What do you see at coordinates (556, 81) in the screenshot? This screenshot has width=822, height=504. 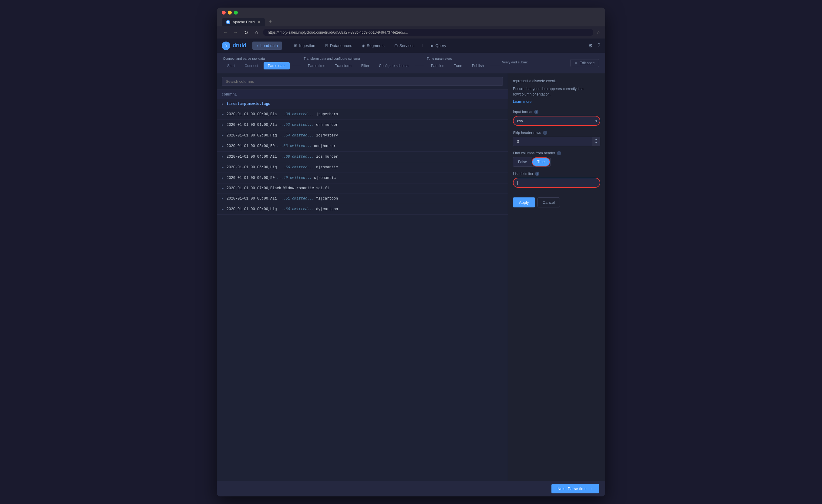 I see `panel-description-1: represent a discrete event.` at bounding box center [556, 81].